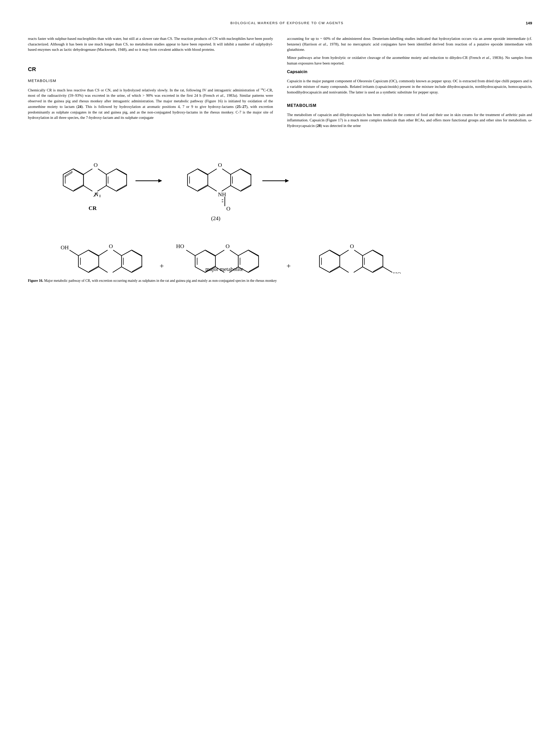 This screenshot has width=560, height=735. Describe the element at coordinates (160, 281) in the screenshot. I see `figure-caption-text: Major metabolic pathway of CR, with excr…` at that location.